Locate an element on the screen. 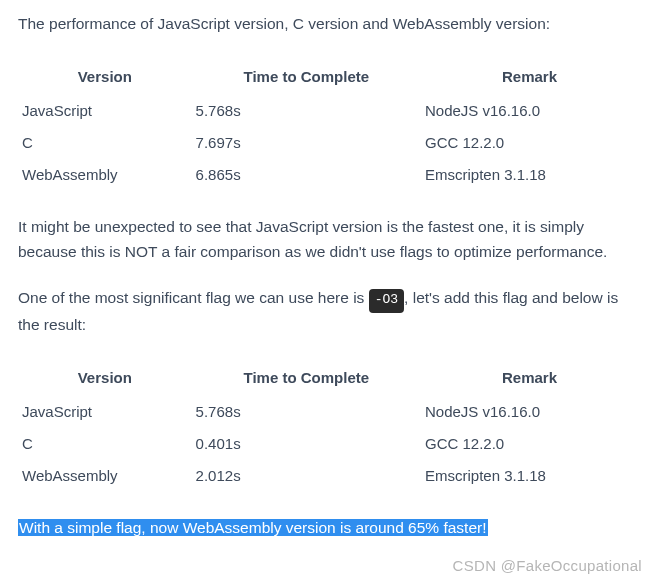  code-flag: -O3 is located at coordinates (386, 301).